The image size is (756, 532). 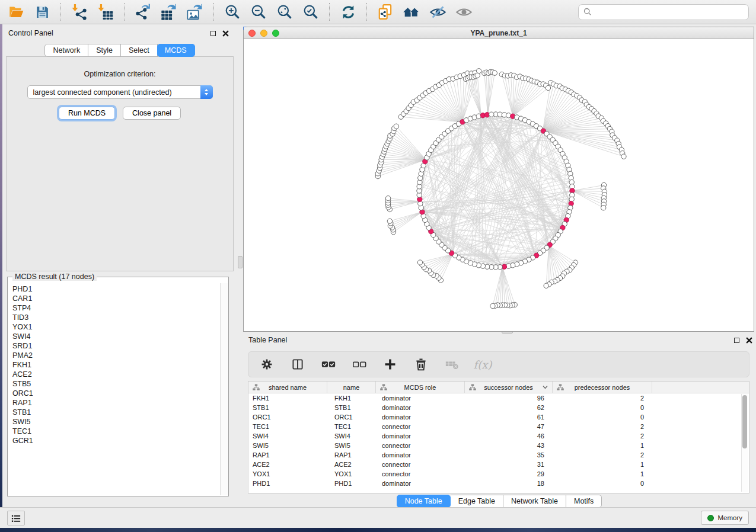 What do you see at coordinates (120, 92) in the screenshot?
I see `optimization-criterion-select: largest connected component (undirected)` at bounding box center [120, 92].